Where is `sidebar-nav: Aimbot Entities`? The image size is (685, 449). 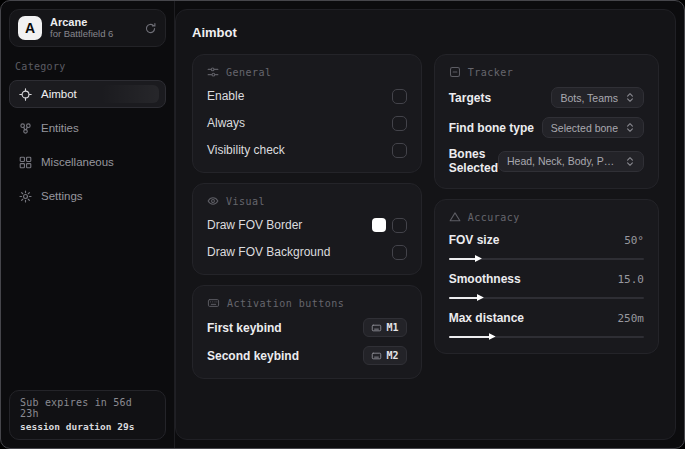
sidebar-nav: Aimbot Entities is located at coordinates (88, 145).